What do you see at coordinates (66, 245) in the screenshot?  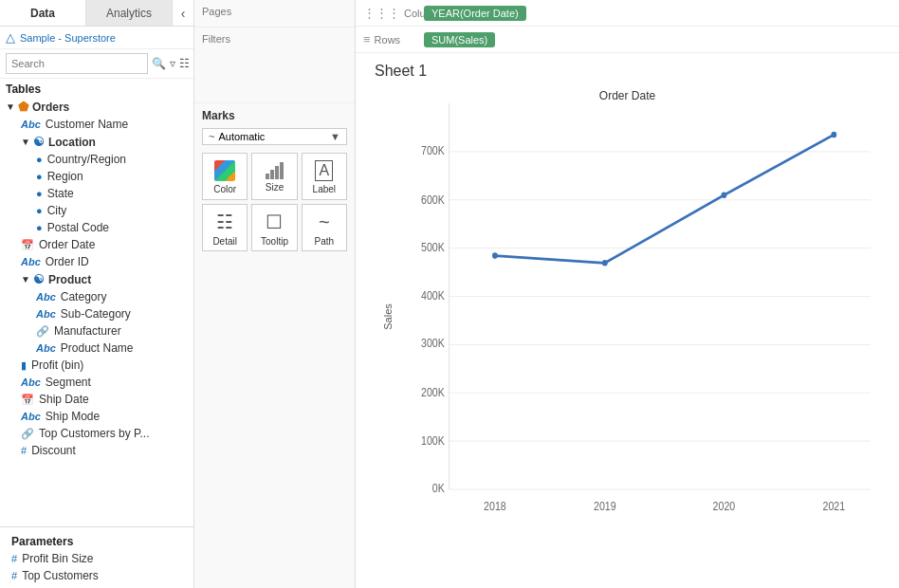 I see `field-label: Order Date` at bounding box center [66, 245].